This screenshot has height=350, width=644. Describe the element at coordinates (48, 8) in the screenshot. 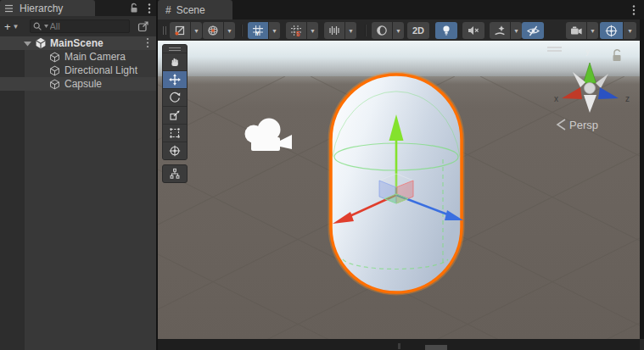

I see `tab-hierarchy: Hierarchy` at that location.